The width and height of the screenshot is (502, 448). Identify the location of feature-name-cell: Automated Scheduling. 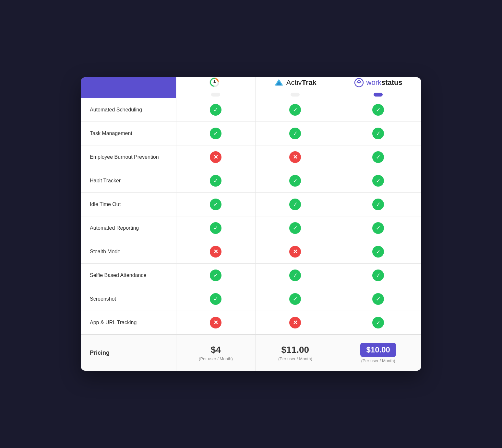
(128, 110).